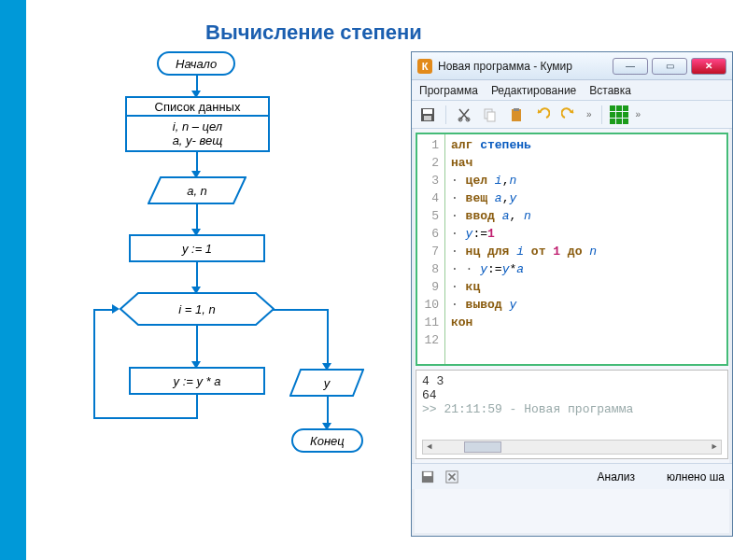  What do you see at coordinates (327, 383) in the screenshot?
I see `io-output-label: y` at bounding box center [327, 383].